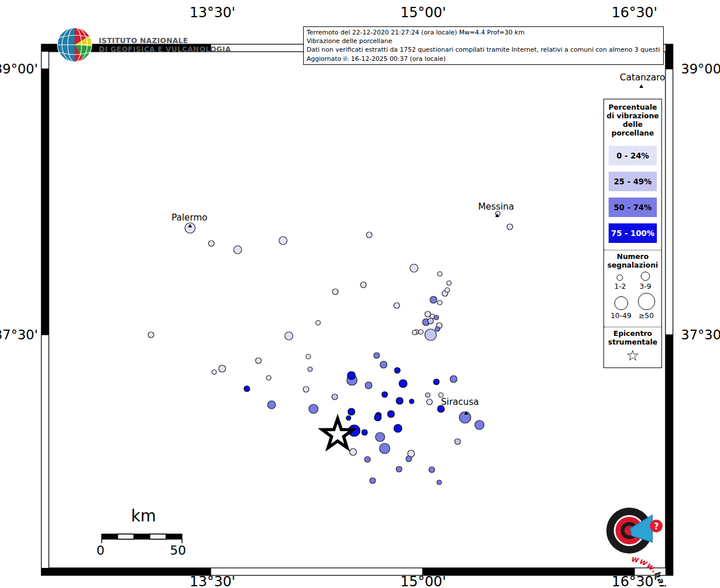 Image resolution: width=720 pixels, height=588 pixels. What do you see at coordinates (633, 355) in the screenshot?
I see `legend-epicenter-star-icon: ☆` at bounding box center [633, 355].